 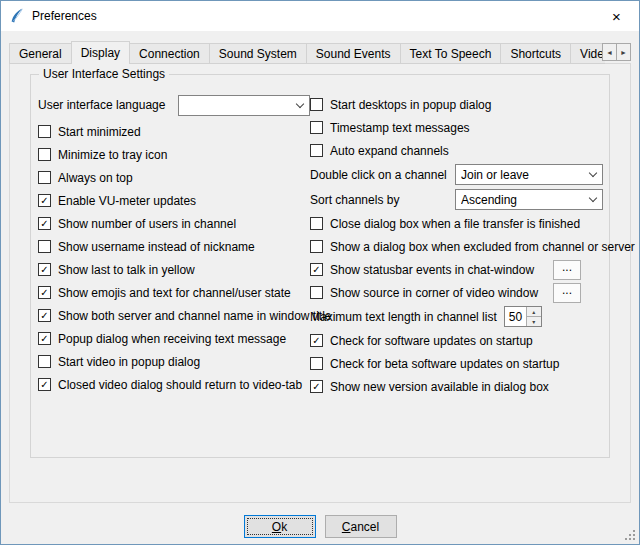 I want to click on app-icon, so click(x=17, y=16).